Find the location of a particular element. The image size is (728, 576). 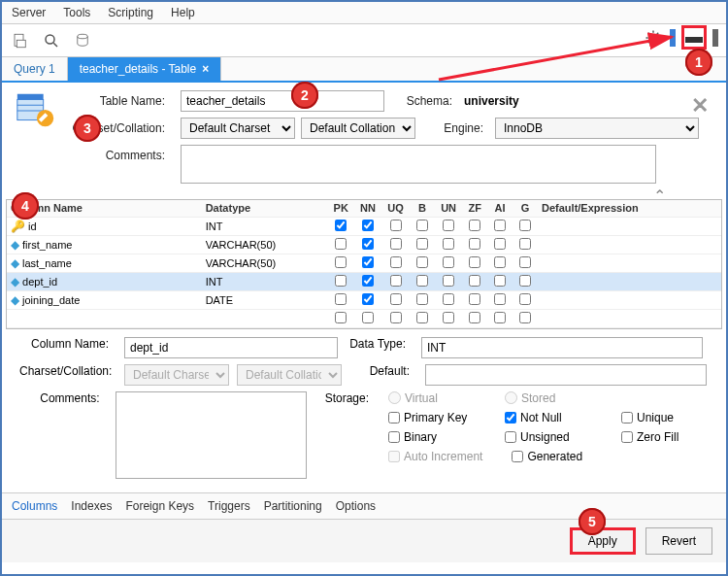

panel-bottom-icon is located at coordinates (694, 37).